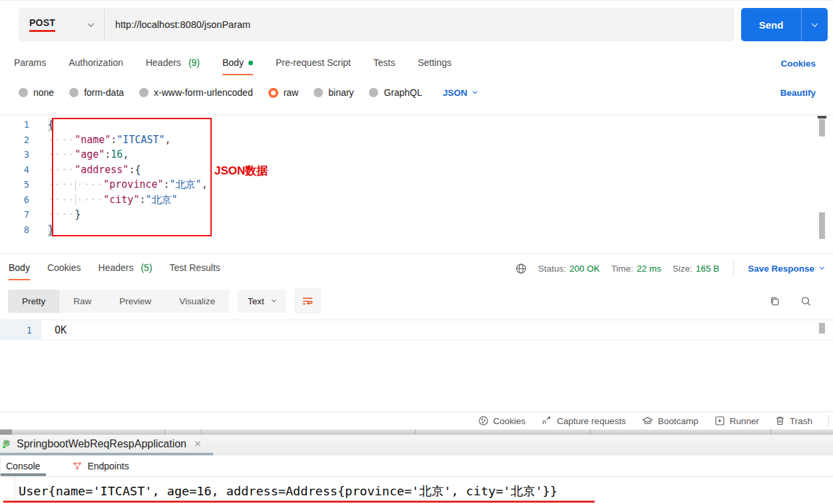 This screenshot has width=833, height=504. I want to click on close-icon: ×, so click(198, 443).